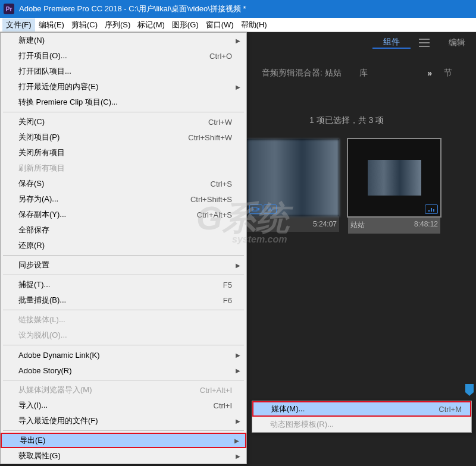 Image resolution: width=476 pixels, height=466 pixels. I want to click on submenu-item: 动态图形模板(R)..., so click(362, 424).